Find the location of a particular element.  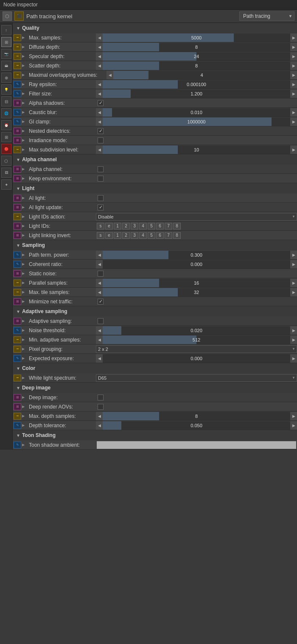

light-id-2: 2 is located at coordinates (126, 226).